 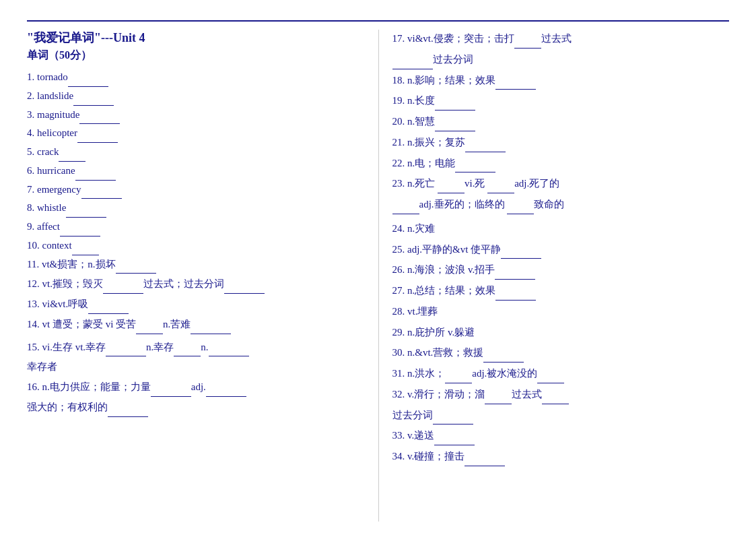 What do you see at coordinates (501, 189) in the screenshot?
I see `blank-23b` at bounding box center [501, 189].